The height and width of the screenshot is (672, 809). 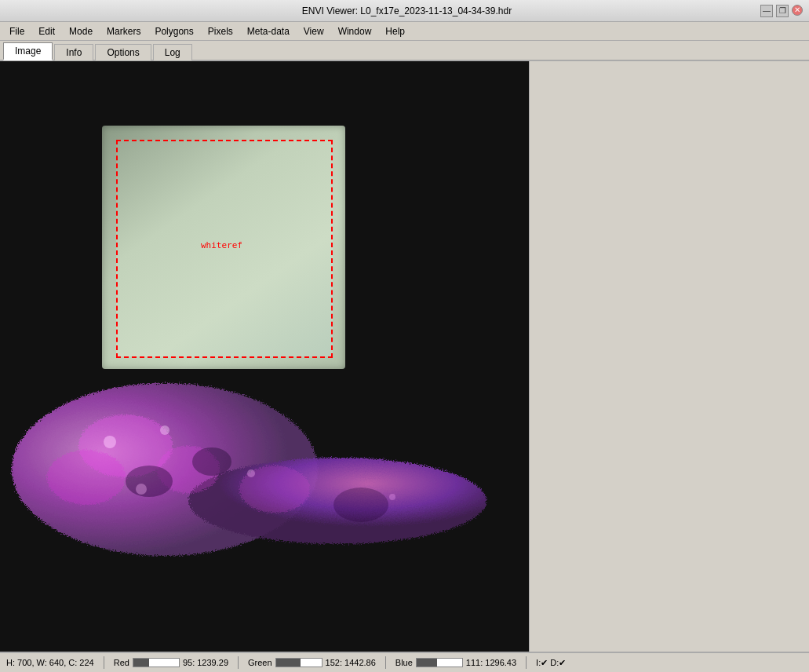 I want to click on white-ref-card-inner, so click(x=224, y=248).